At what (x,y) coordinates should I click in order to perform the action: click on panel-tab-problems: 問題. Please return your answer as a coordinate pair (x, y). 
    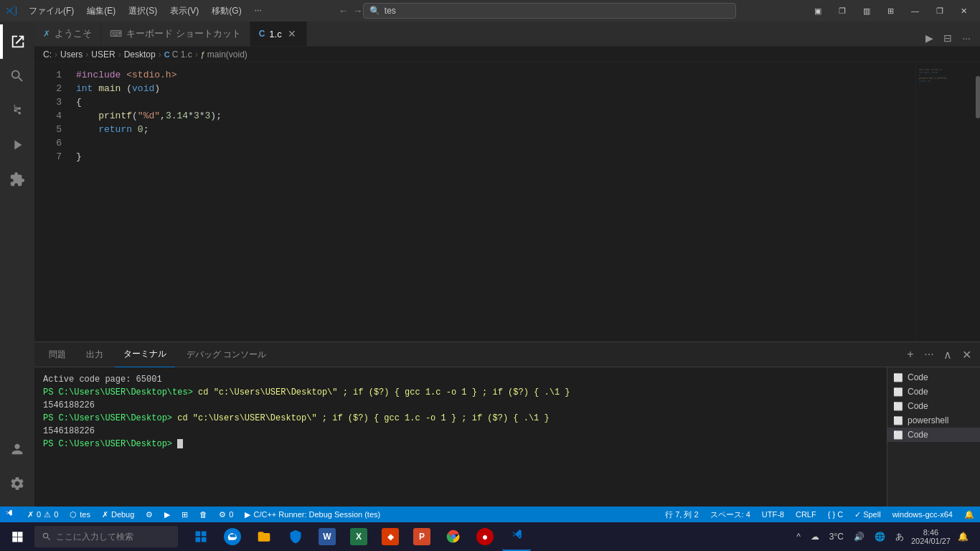
    Looking at the image, I should click on (57, 354).